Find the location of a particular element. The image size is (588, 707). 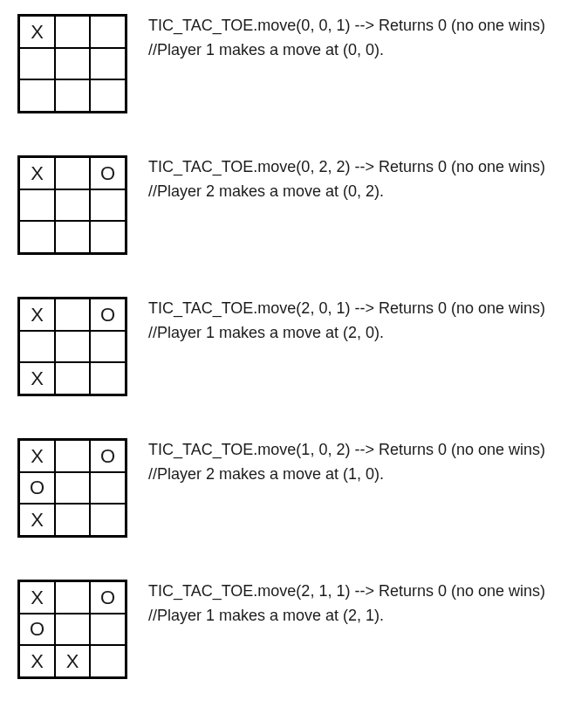

step-description: TIC_TAC_TOE.move(1, 0, 2) --> Returns 0 … is located at coordinates (361, 462).